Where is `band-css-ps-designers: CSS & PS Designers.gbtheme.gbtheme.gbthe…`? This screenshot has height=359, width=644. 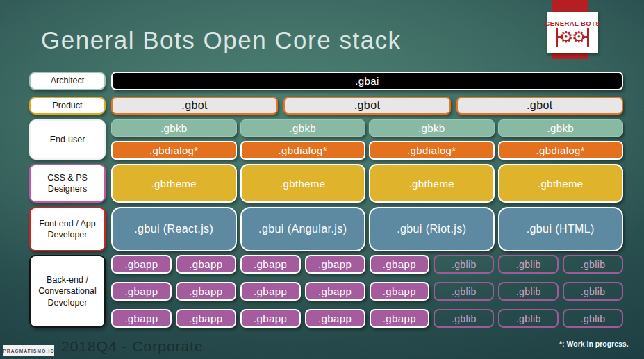 band-css-ps-designers: CSS & PS Designers.gbtheme.gbtheme.gbthe… is located at coordinates (327, 183).